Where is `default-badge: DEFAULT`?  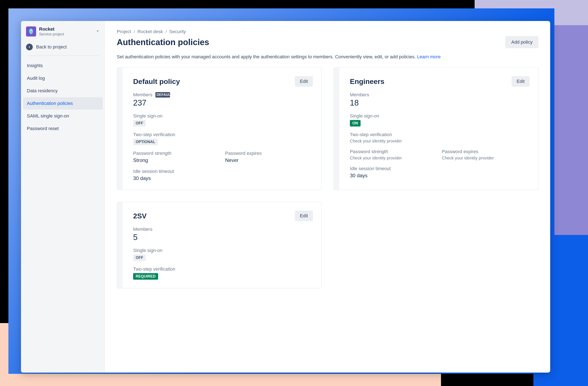 default-badge: DEFAULT is located at coordinates (163, 95).